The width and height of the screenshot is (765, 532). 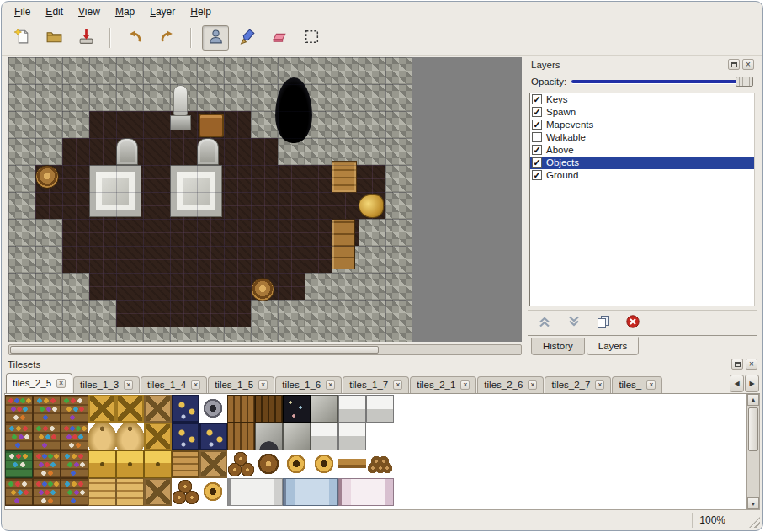 What do you see at coordinates (54, 38) in the screenshot?
I see `open-button` at bounding box center [54, 38].